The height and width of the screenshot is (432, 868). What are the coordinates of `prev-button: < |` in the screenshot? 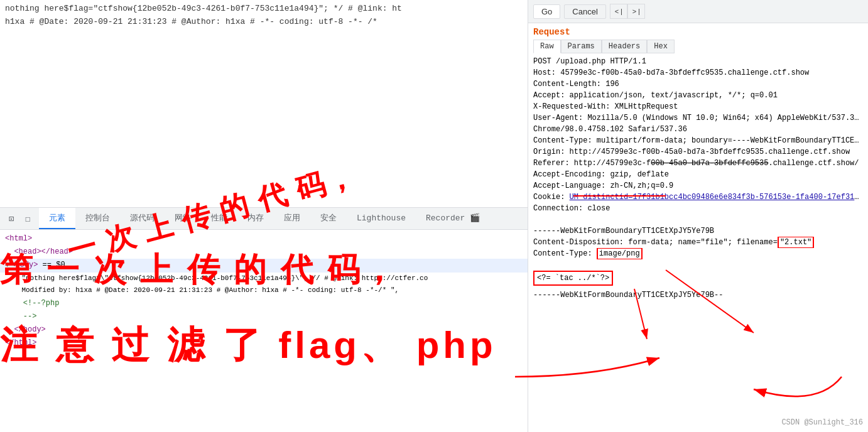 It's located at (619, 11).